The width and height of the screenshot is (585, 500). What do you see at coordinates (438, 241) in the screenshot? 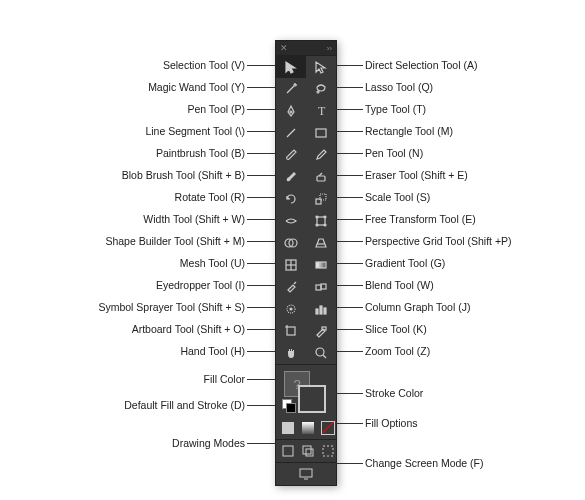
I see `label-perspective-grid: Perspective Grid Tool (Shift +P)` at bounding box center [438, 241].